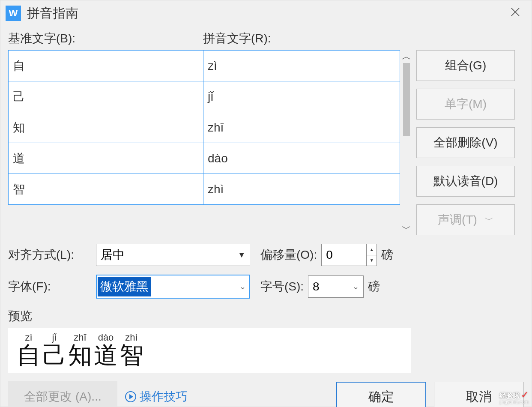  Describe the element at coordinates (204, 97) in the screenshot. I see `table-row: 己 jǐ` at that location.